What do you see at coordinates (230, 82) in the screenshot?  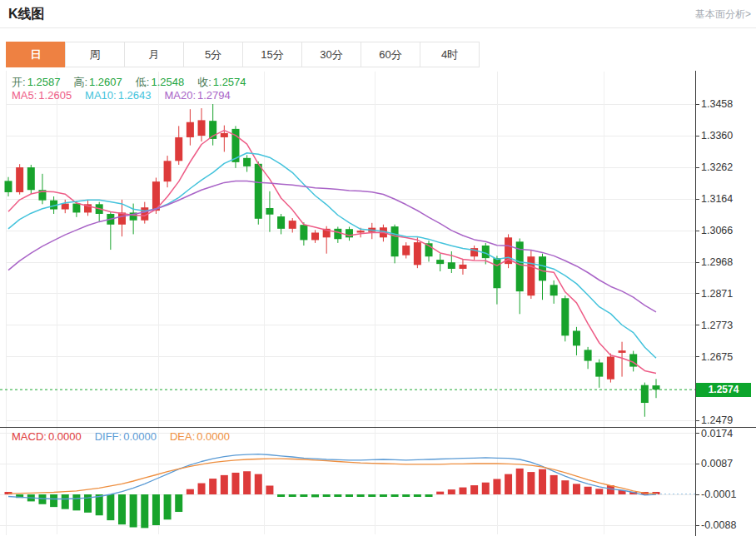 I see `close-value: 1.2574` at bounding box center [230, 82].